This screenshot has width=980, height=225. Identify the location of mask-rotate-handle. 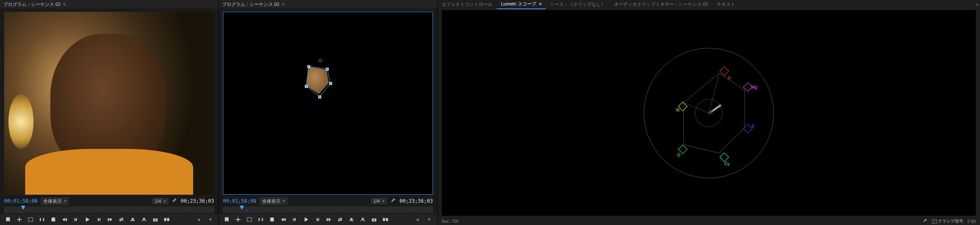
(320, 61).